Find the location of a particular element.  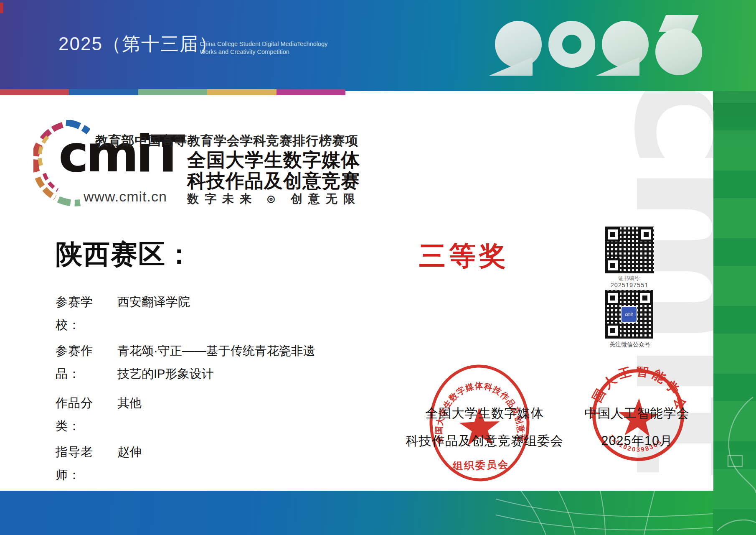

right-org-line1: 中国人工智能学会 is located at coordinates (632, 414).